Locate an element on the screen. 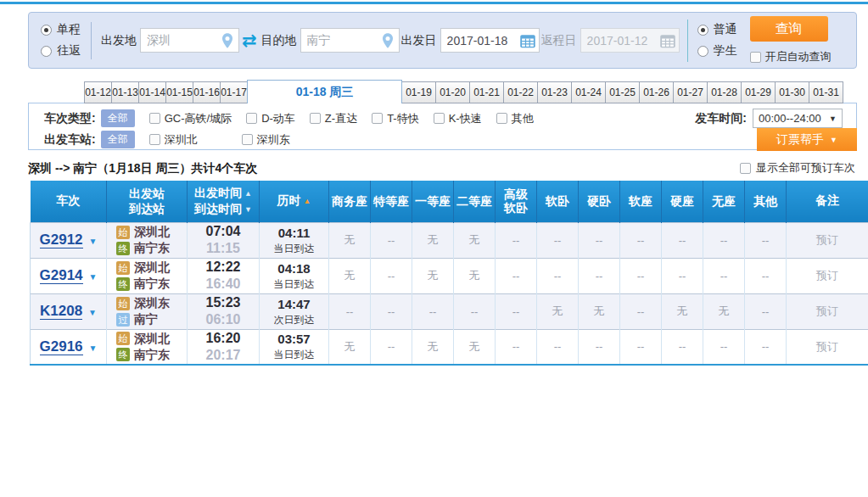  date-tab: 01-26 is located at coordinates (657, 92).